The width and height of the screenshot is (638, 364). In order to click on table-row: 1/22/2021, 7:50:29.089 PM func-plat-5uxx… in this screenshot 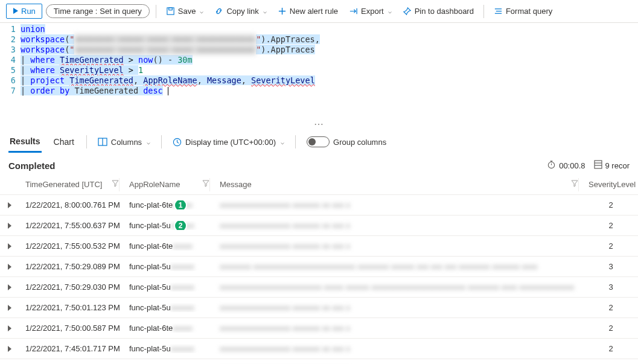, I will do `click(319, 267)`.